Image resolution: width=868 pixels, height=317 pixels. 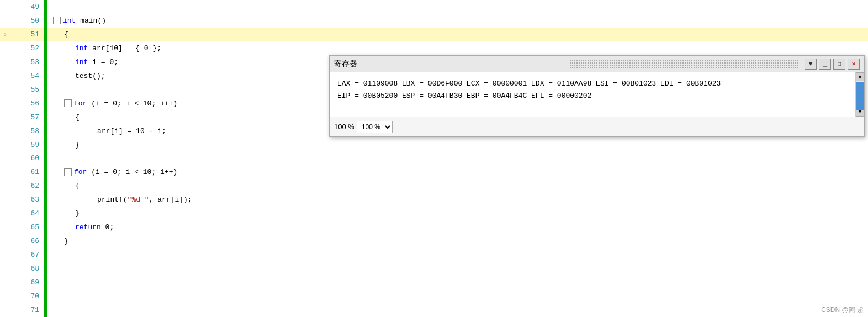 I want to click on line-num-63: 63, so click(x=22, y=200).